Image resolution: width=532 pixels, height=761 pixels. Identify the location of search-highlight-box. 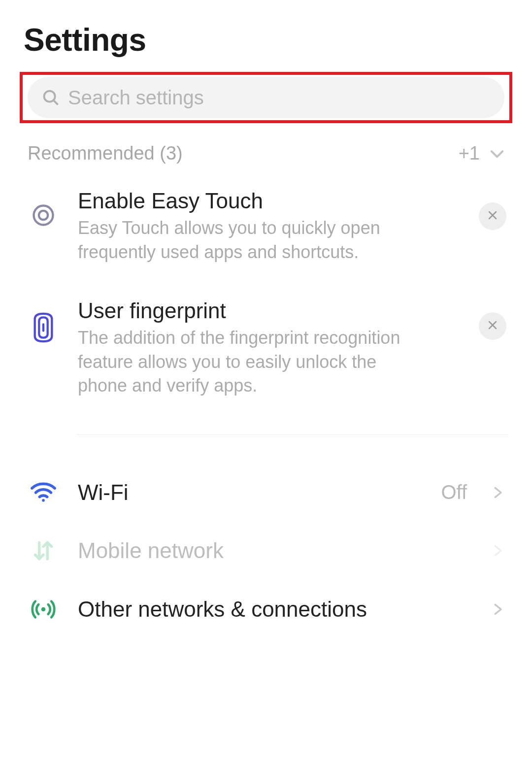
(266, 98).